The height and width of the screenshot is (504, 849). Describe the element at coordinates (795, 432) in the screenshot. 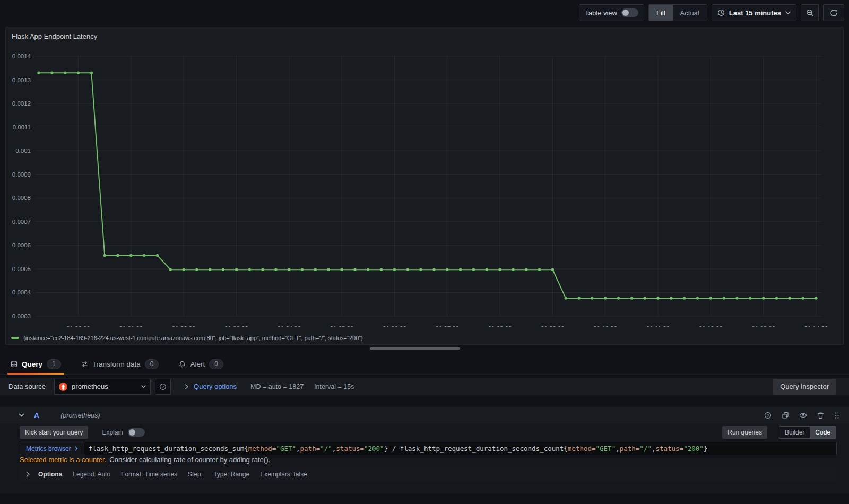

I see `builder-mode-button: Builder` at that location.